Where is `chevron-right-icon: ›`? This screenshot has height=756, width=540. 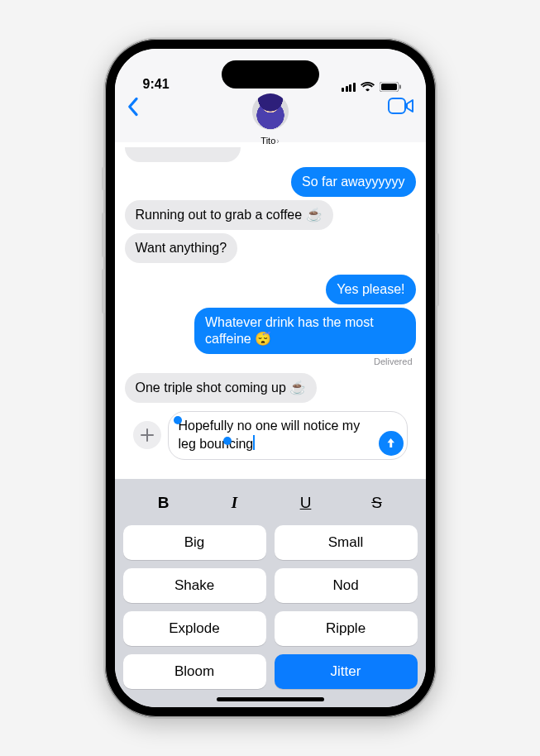 chevron-right-icon: › is located at coordinates (278, 141).